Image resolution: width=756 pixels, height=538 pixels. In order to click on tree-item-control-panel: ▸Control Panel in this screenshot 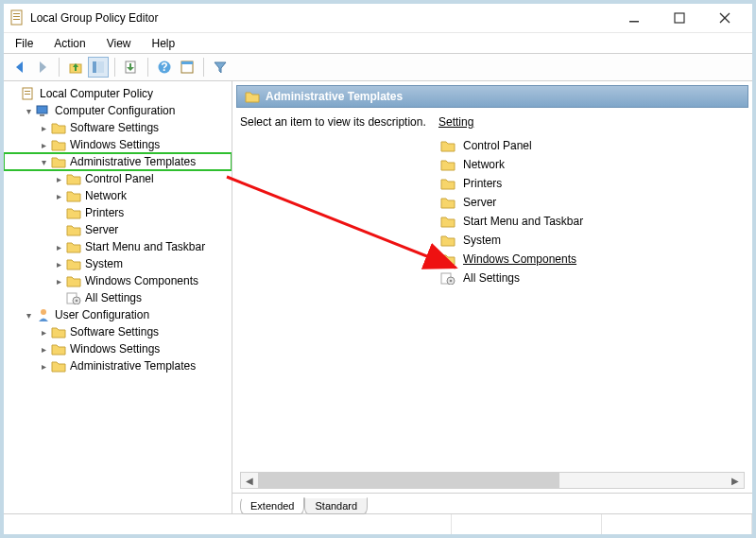, I will do `click(117, 179)`.